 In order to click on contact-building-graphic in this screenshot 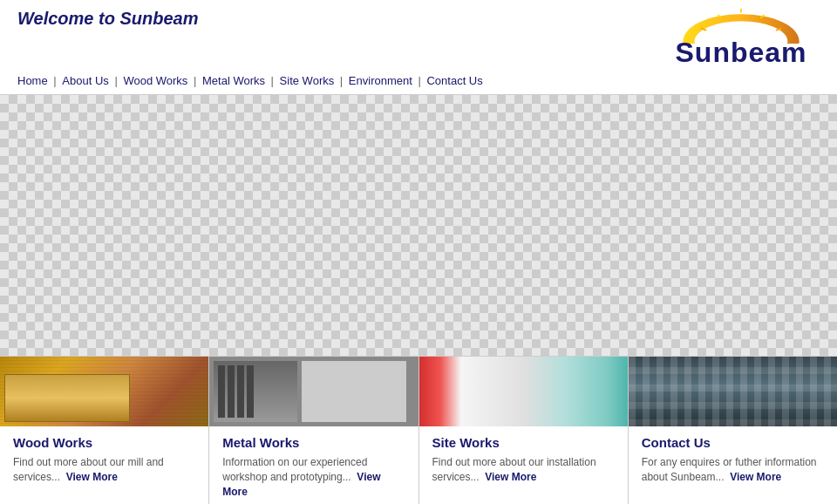, I will do `click(732, 392)`.